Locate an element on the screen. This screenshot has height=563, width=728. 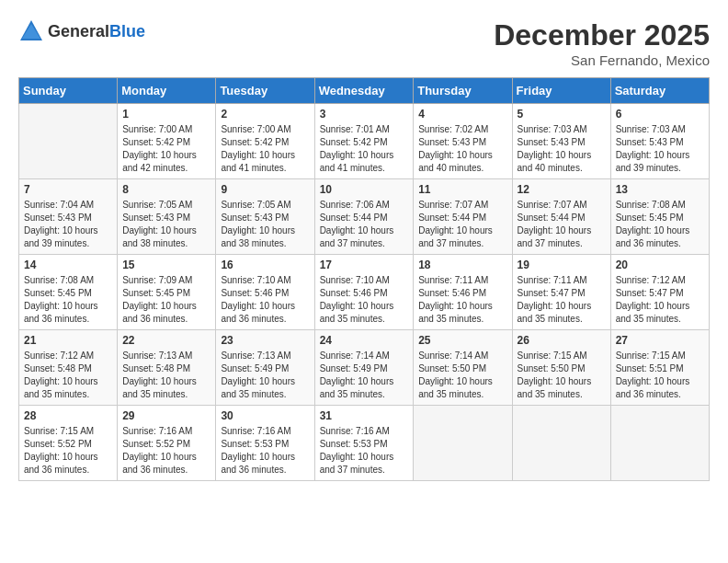
calendar-cell: 3Sunrise: 7:01 AMSunset: 5:42 PMDaylight… is located at coordinates (364, 142).